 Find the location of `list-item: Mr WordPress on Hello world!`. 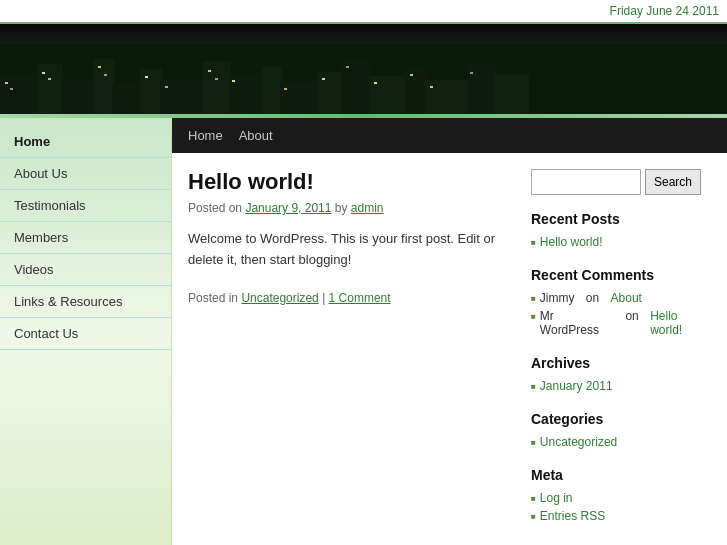

list-item: Mr WordPress on Hello world! is located at coordinates (621, 323).